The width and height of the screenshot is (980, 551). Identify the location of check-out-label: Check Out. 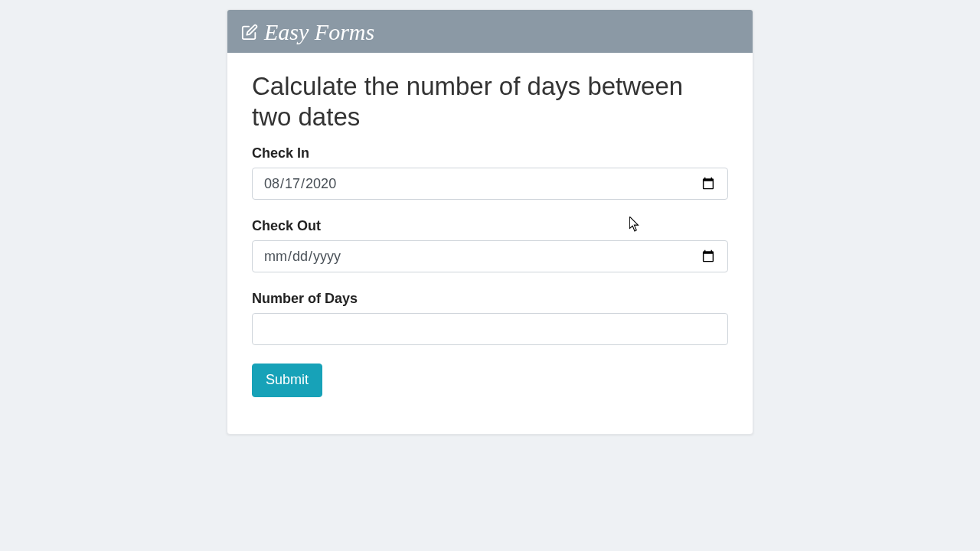
(490, 227).